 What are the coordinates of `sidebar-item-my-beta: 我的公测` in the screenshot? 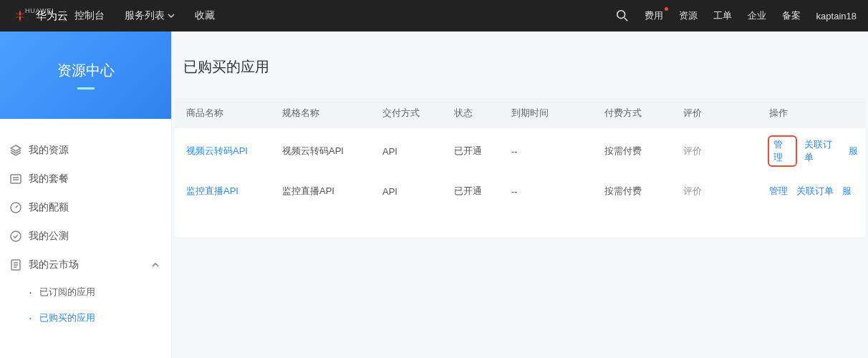 It's located at (86, 236).